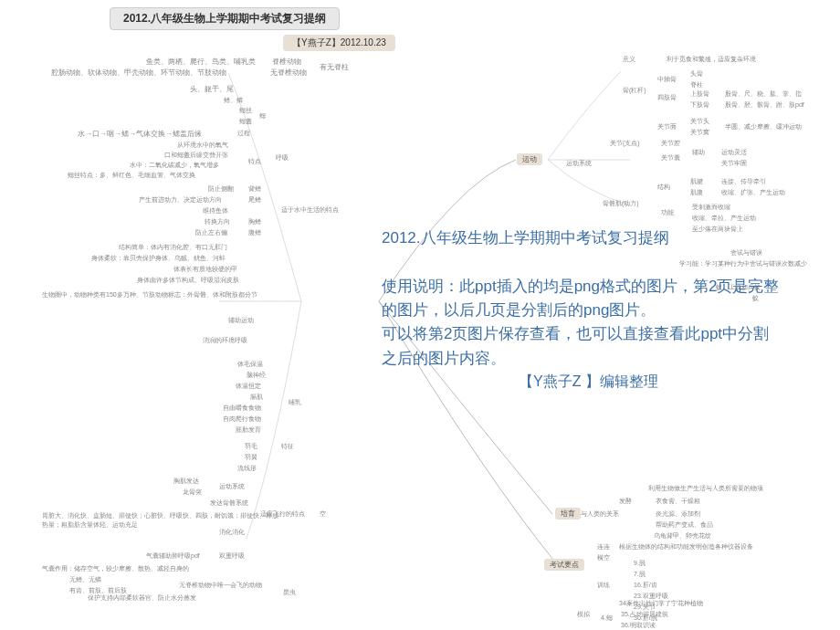 The image size is (840, 630). I want to click on mm-node: 鳃丝, so click(246, 110).